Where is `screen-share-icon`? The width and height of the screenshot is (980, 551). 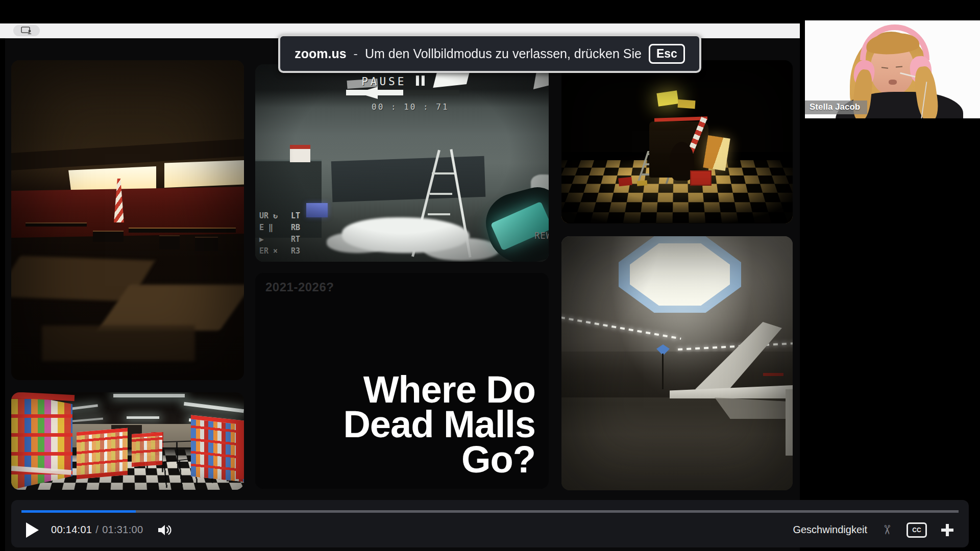
screen-share-icon is located at coordinates (27, 31).